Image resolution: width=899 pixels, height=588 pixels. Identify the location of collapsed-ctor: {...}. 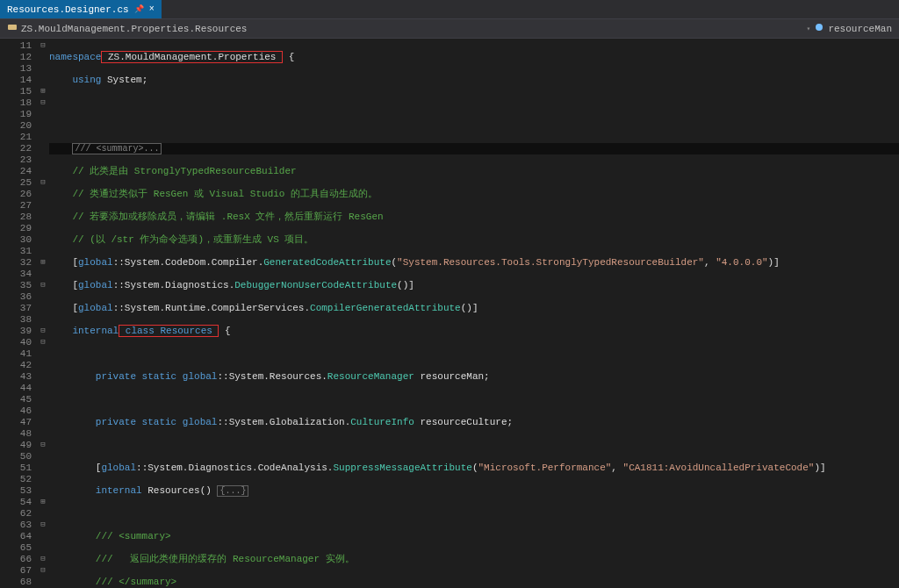
(233, 491).